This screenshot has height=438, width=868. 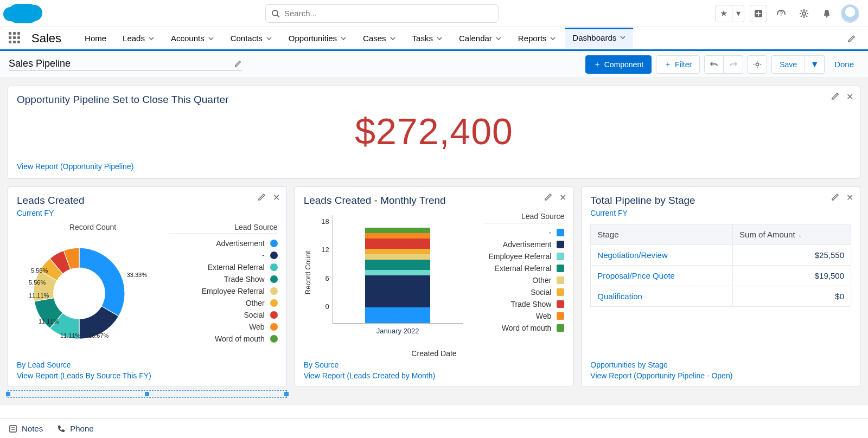 What do you see at coordinates (434, 287) in the screenshot?
I see `bar-card: ✕ Leads Created - Monthly Trend Record C…` at bounding box center [434, 287].